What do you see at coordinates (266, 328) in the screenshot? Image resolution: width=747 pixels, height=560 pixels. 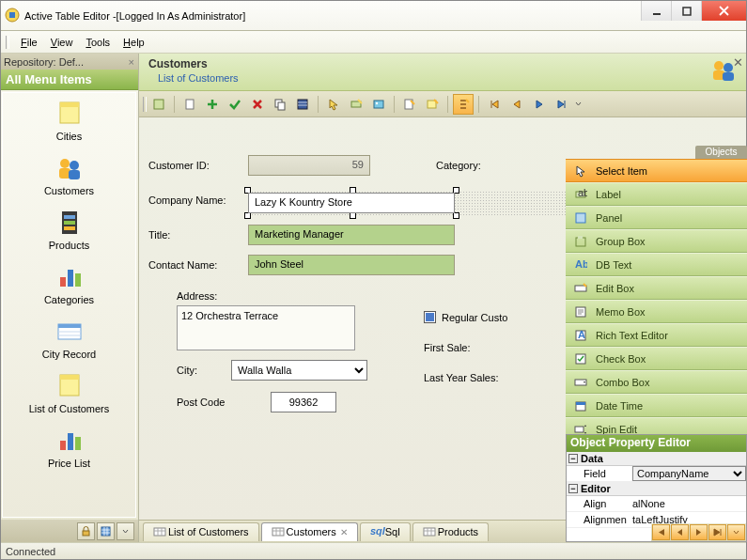 I see `address-field: 12 Orchestra Terrace` at bounding box center [266, 328].